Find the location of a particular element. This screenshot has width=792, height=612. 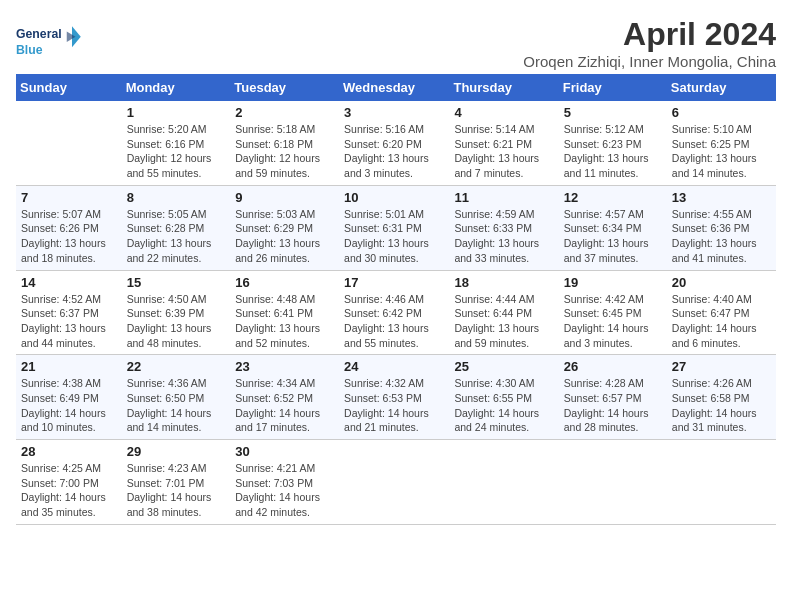

calendar-week-1: 1Sunrise: 5:20 AMSunset: 6:16 PMDaylight… is located at coordinates (396, 143).